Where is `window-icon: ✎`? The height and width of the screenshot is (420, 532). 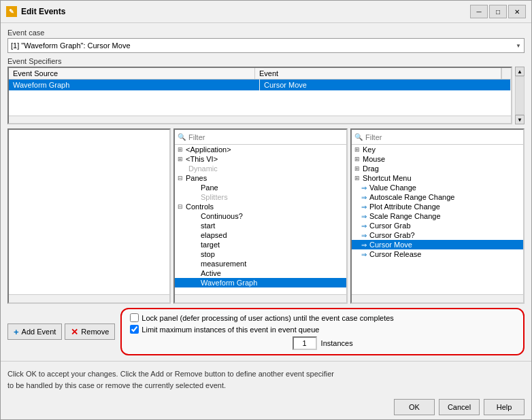
window-icon: ✎ is located at coordinates (12, 12).